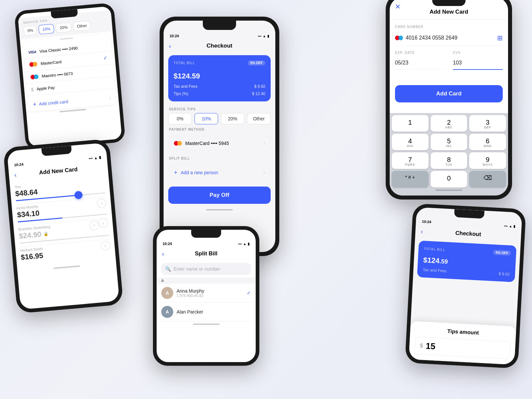 The width and height of the screenshot is (532, 399). What do you see at coordinates (206, 312) in the screenshot?
I see `contact-alan: A Alan Parcker` at bounding box center [206, 312].